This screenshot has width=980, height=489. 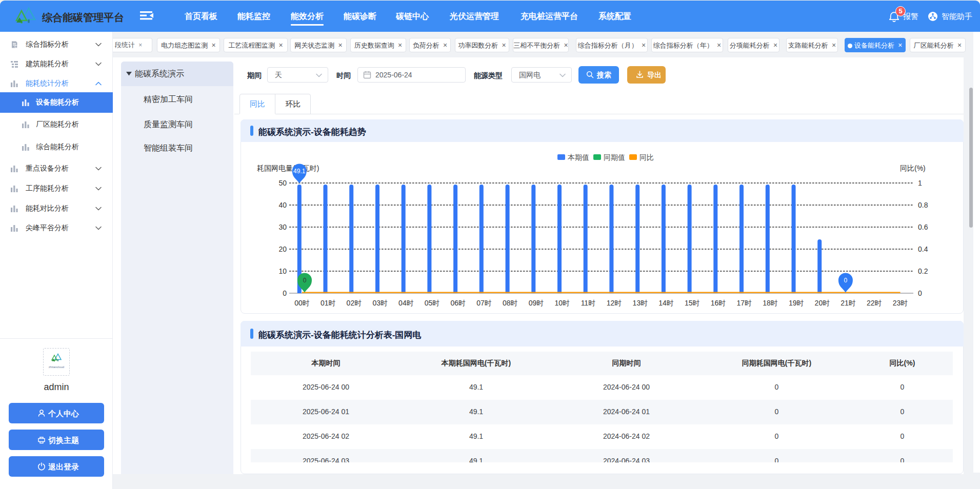 I want to click on svg-text: 06时, so click(x=458, y=303).